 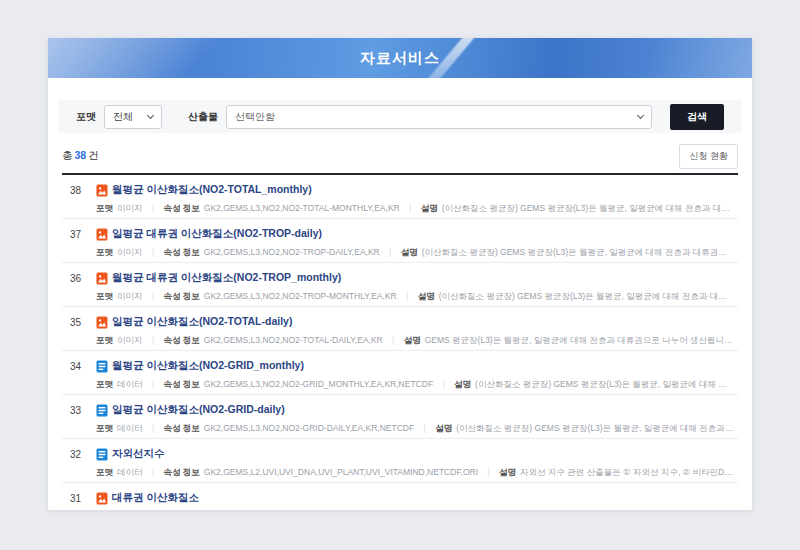 I want to click on item-title-link: 일평균 대류권 이산화질소(NO2-TROP-daily), so click(x=217, y=234).